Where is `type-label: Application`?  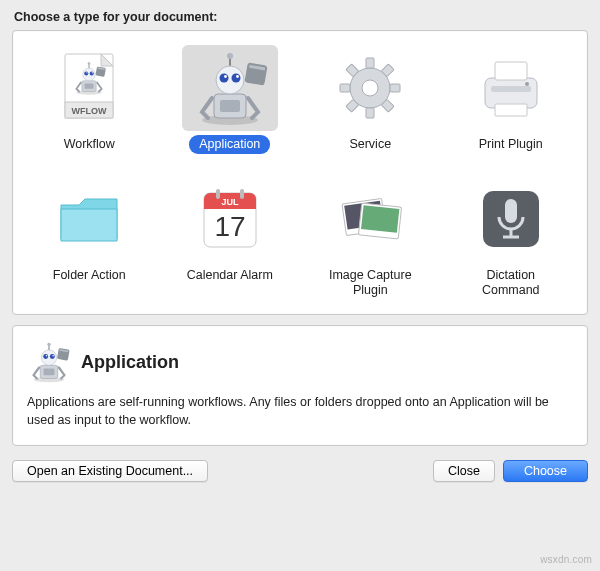
type-label: Application is located at coordinates (230, 144).